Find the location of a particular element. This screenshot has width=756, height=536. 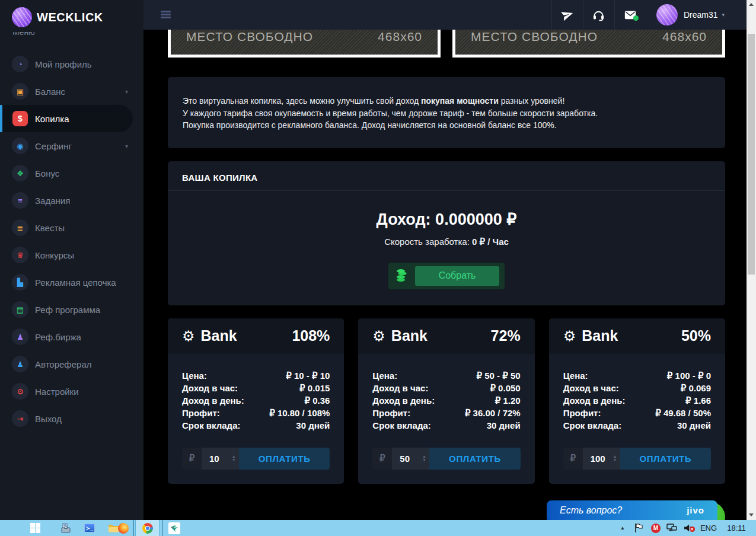

sidebar-item-quests: ≣ Квесты is located at coordinates (72, 228).